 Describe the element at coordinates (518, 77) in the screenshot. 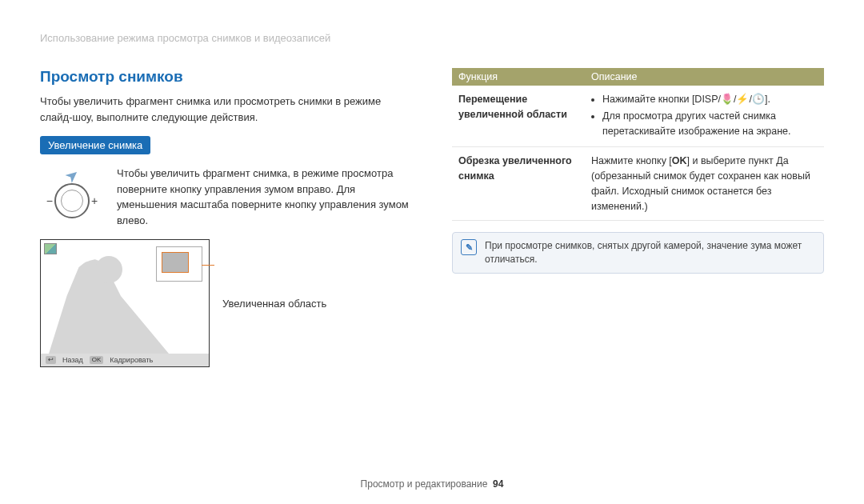

I see `th-function: Функция` at that location.